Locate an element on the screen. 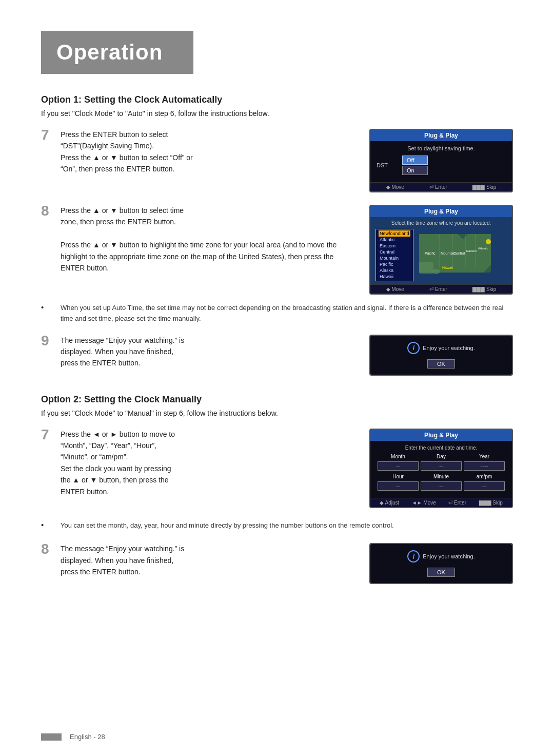  minute-field: -- is located at coordinates (441, 486).